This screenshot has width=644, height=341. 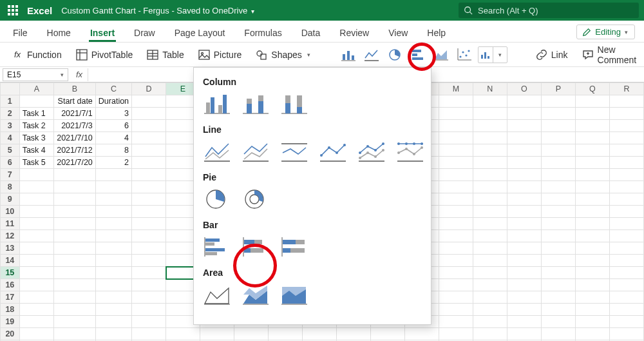 I want to click on cell-P12, so click(x=558, y=236).